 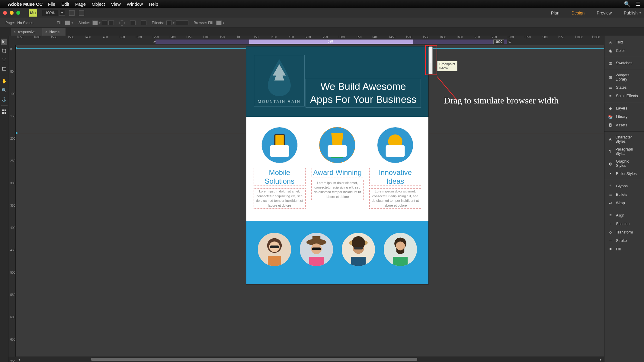 I want to click on panel-character-styles: ACharacter Styles, so click(x=624, y=139).